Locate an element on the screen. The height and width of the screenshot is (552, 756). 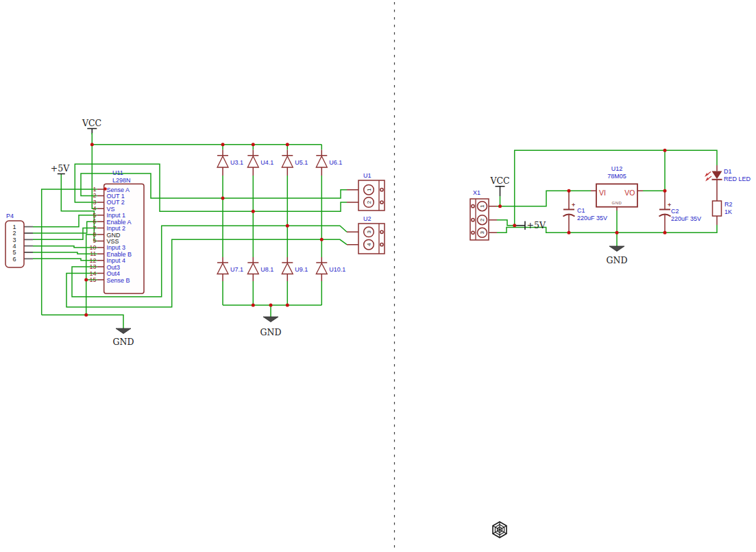
u1-terminal-2-digit: 2 is located at coordinates (369, 202).